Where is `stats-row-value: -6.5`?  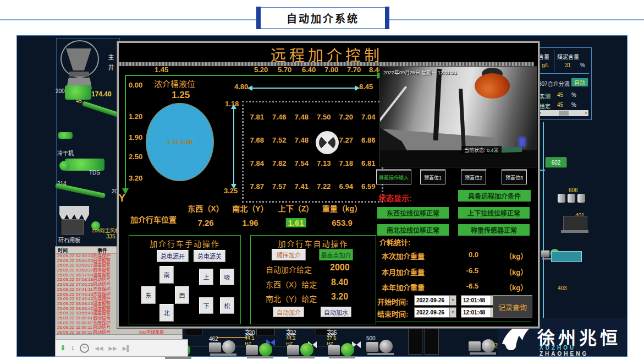
stats-row-value: -6.5 is located at coordinates (459, 271).